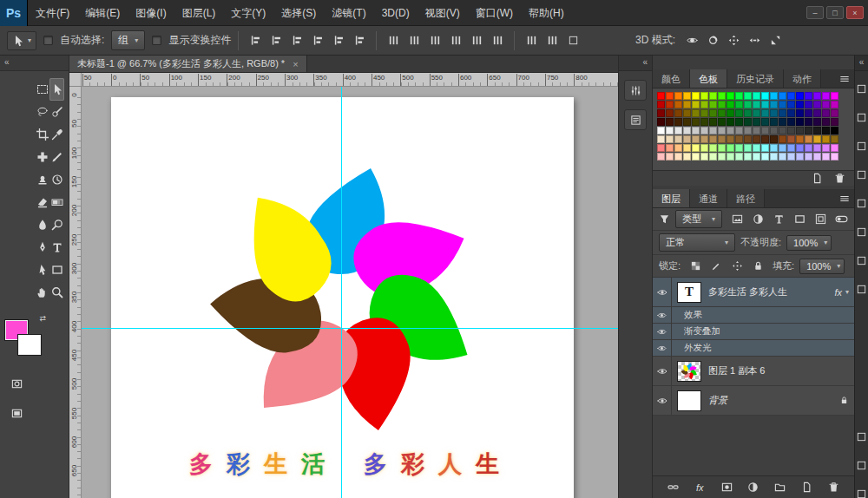 The image size is (868, 498). I want to click on dist-bottom-icon, so click(435, 41).